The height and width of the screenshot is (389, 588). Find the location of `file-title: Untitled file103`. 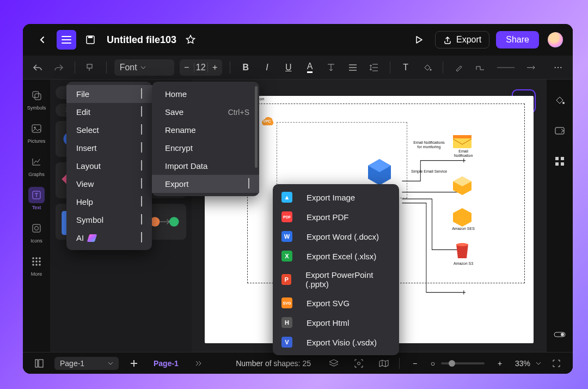

file-title: Untitled file103 is located at coordinates (142, 40).